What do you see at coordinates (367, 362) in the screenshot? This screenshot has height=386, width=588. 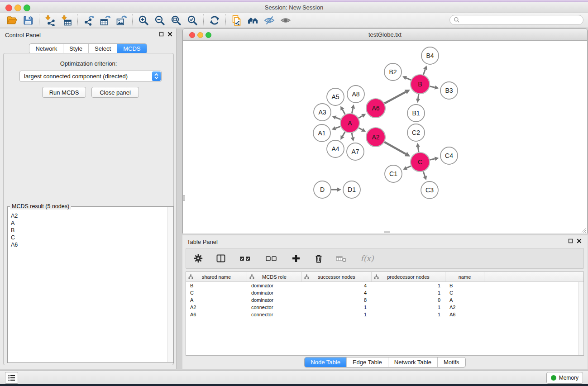 I see `tab-edge-table: Edge Table` at bounding box center [367, 362].